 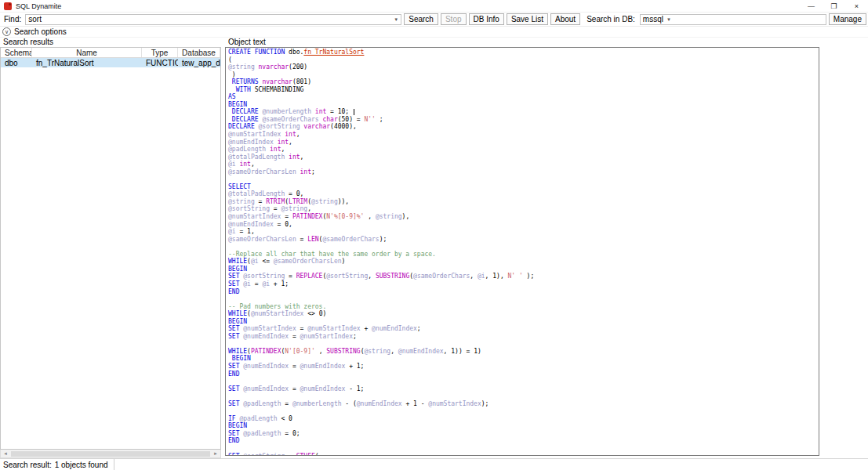 What do you see at coordinates (160, 63) in the screenshot?
I see `cell-type: FUNCTION` at bounding box center [160, 63].